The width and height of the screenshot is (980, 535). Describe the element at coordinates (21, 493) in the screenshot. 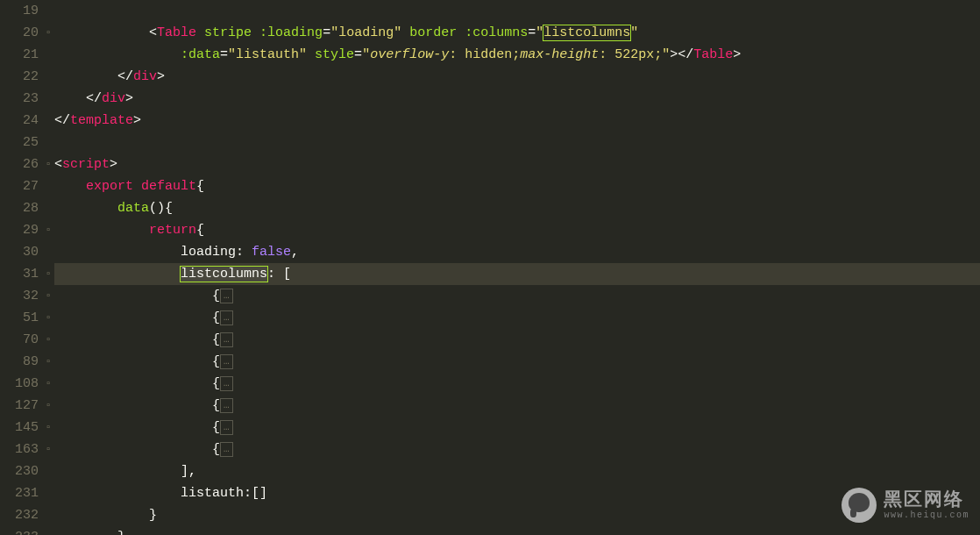

I see `line-number: 231` at that location.